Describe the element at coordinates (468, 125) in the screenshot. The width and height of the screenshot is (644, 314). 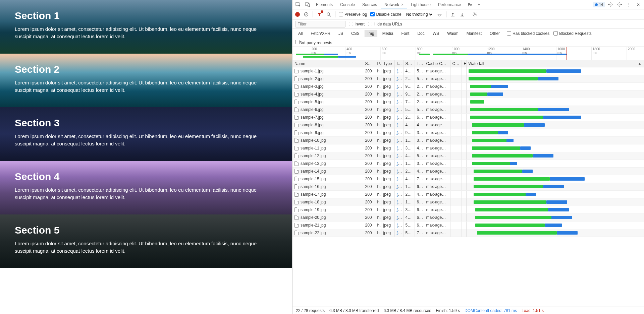
I see `table-row: sample-8.jpg200h..jpeg(i...41...44...max…` at that location.